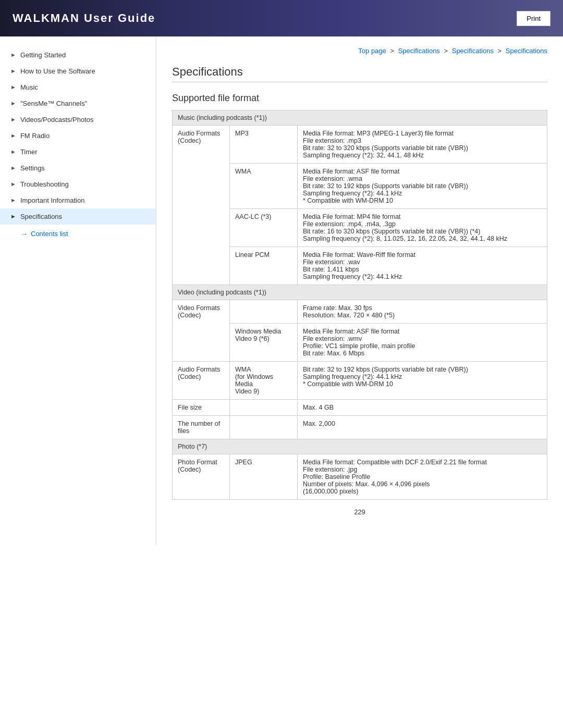 This screenshot has height=728, width=563. Describe the element at coordinates (78, 152) in the screenshot. I see `sidebar-item-timer: ► Timer` at that location.